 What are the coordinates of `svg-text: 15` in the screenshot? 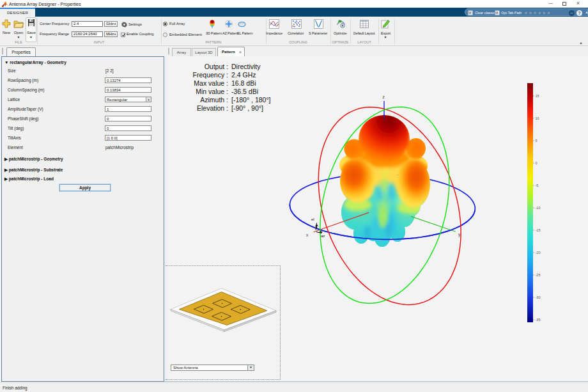 It's located at (538, 96).